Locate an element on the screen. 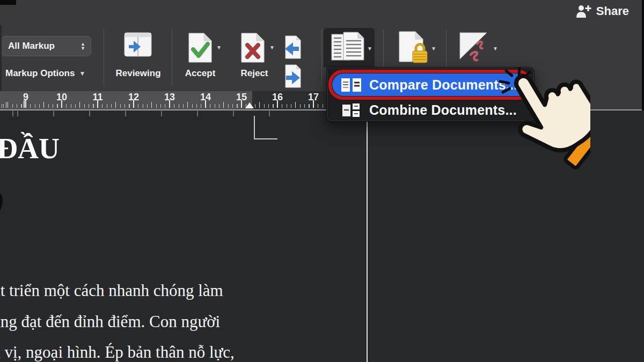  accept-dropdown-caret: ▼ is located at coordinates (219, 48).